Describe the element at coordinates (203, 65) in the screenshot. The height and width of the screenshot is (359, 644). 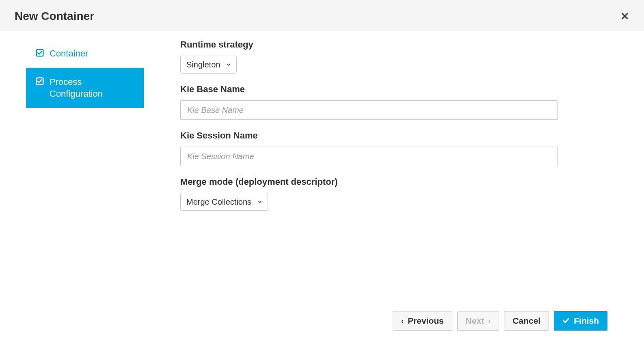
I see `select-value: Singleton` at that location.